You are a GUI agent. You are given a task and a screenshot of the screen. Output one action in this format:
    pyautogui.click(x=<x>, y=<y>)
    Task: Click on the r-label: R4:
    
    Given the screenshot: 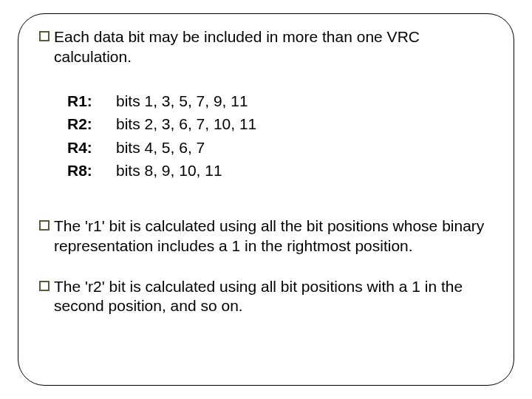 What is the action you would take?
    pyautogui.click(x=89, y=148)
    